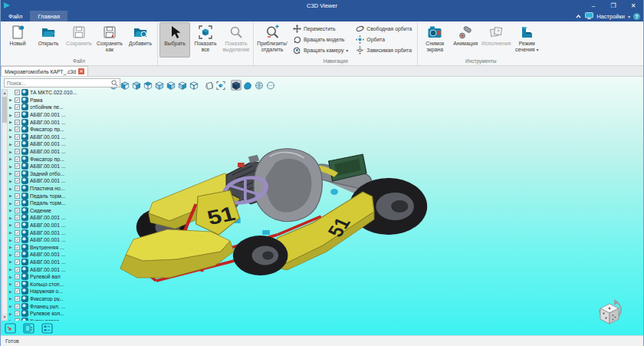 Image resolution: width=644 pixels, height=346 pixels. Describe the element at coordinates (66, 247) in the screenshot. I see `tree-item: ▶ Внутренняя ...` at that location.